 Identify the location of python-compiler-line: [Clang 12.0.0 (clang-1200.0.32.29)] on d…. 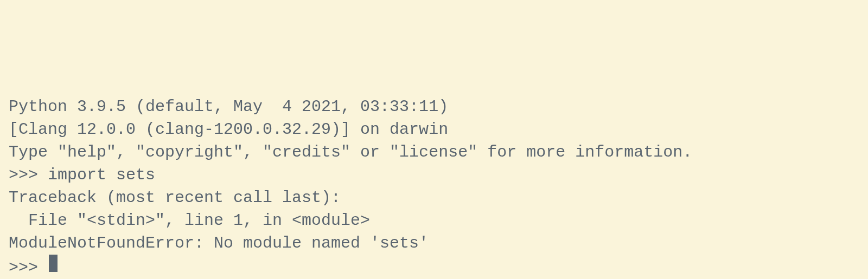
(434, 129).